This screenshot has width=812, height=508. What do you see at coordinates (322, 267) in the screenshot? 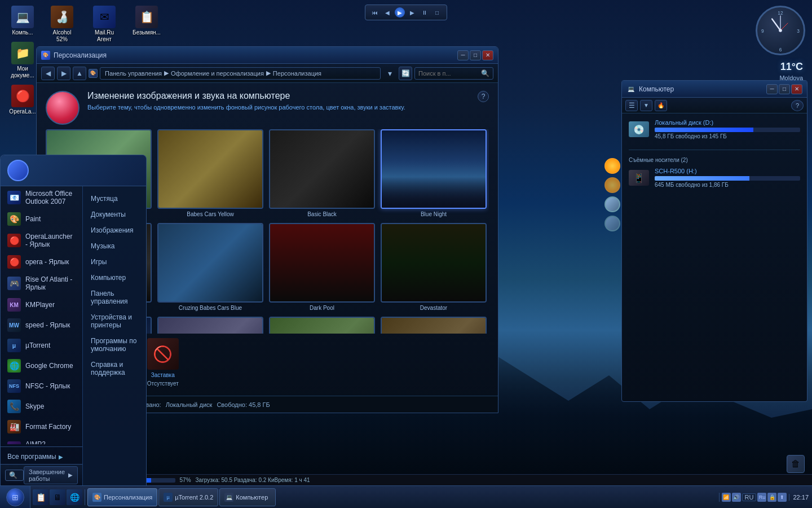
I see `theme-item-dark-pool: Dark Pool` at bounding box center [322, 267].